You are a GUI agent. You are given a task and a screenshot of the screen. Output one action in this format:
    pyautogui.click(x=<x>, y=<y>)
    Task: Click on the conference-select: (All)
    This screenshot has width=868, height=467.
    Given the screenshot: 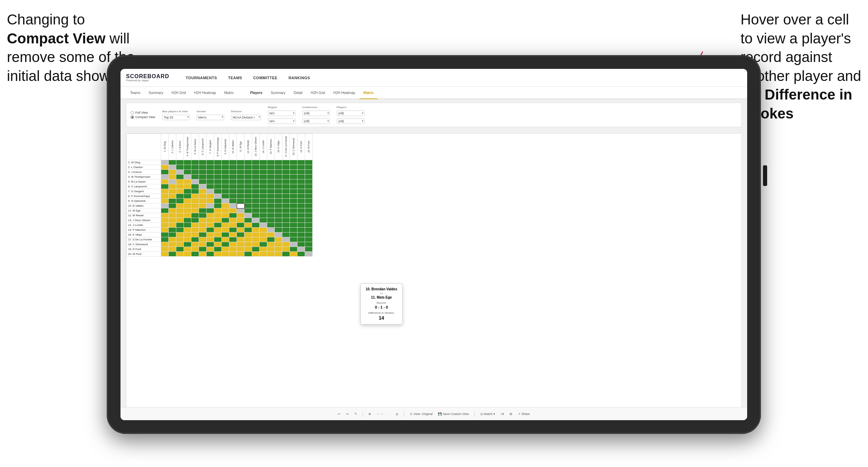 What is the action you would take?
    pyautogui.click(x=316, y=113)
    